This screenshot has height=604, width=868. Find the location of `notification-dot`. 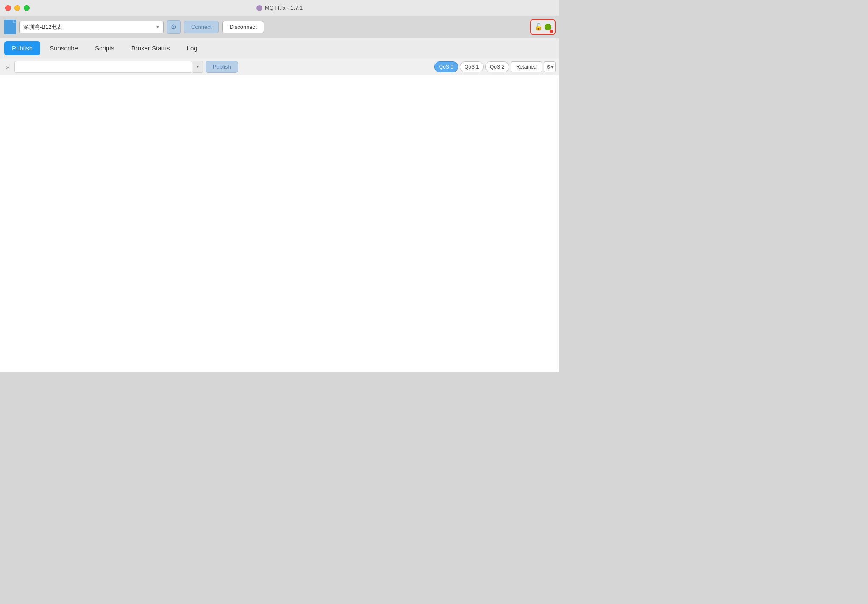

notification-dot is located at coordinates (551, 31).